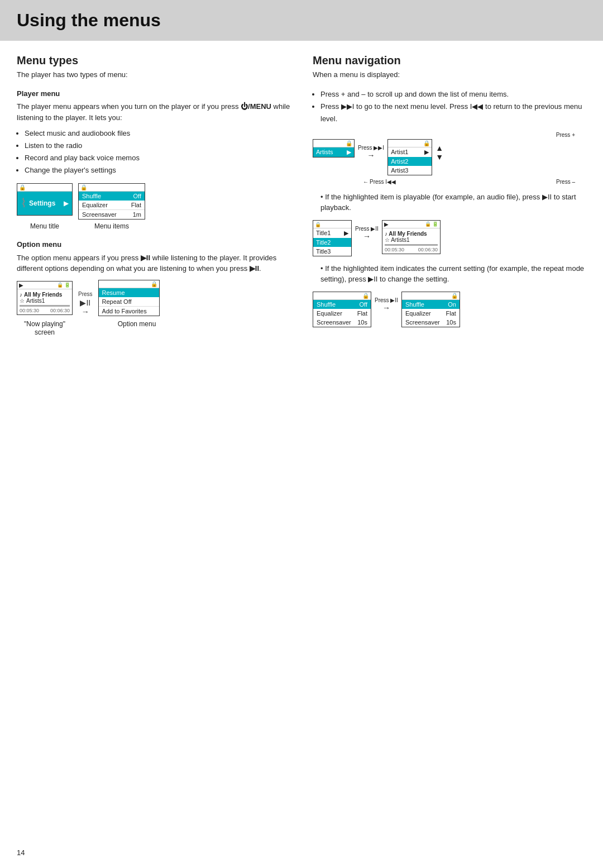 This screenshot has height=868, width=603. Describe the element at coordinates (400, 161) in the screenshot. I see `artist-label: Artist2` at that location.